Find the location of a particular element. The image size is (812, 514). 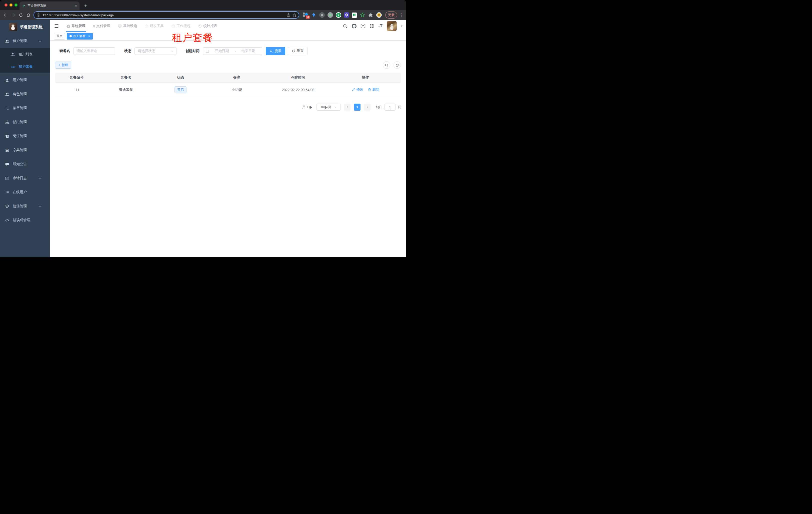

add-button: + 新增 is located at coordinates (63, 65).